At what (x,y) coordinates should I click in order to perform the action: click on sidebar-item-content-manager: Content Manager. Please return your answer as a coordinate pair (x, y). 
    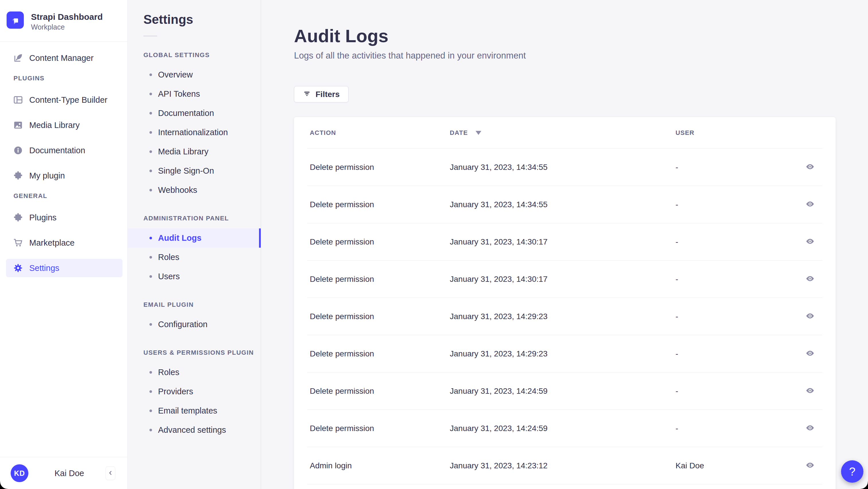
    Looking at the image, I should click on (64, 58).